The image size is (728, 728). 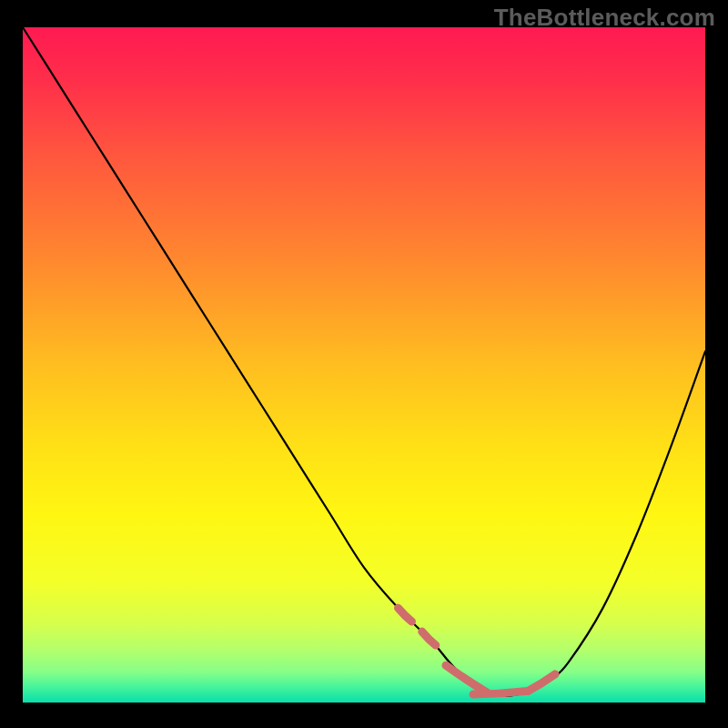 I want to click on watermark-text: TheBottleneck.com, so click(x=604, y=18).